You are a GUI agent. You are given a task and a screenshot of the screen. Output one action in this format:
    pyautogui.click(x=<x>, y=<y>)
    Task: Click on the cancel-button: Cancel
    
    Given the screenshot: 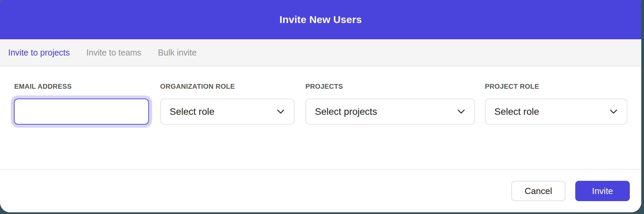 What is the action you would take?
    pyautogui.click(x=538, y=191)
    